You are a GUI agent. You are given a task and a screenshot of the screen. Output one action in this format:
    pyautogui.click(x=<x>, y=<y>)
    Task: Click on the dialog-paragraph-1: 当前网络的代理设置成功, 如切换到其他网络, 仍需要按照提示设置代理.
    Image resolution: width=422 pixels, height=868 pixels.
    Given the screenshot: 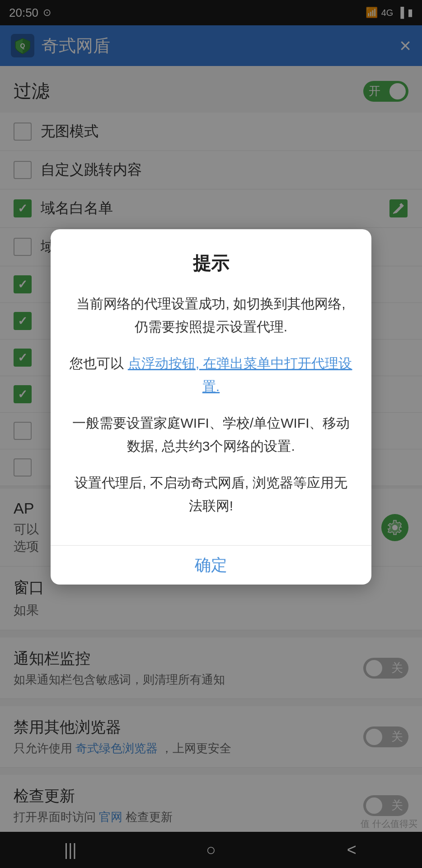 What is the action you would take?
    pyautogui.click(x=211, y=315)
    